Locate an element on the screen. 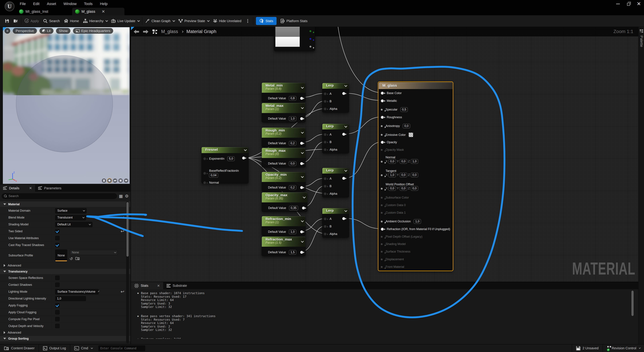 This screenshot has width=644, height=352. shape-sphere-button is located at coordinates (110, 180).